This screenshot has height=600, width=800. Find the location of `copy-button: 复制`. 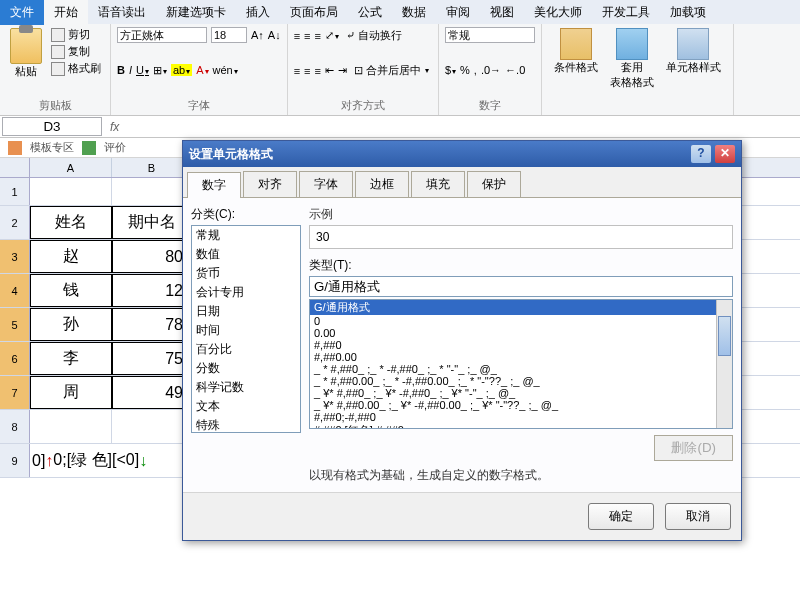

copy-button: 复制 is located at coordinates (76, 52).